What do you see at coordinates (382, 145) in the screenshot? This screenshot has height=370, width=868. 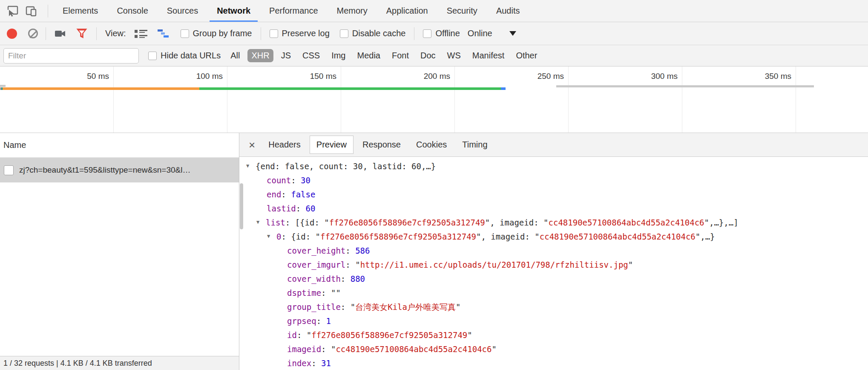 I see `tab-response: Response` at bounding box center [382, 145].